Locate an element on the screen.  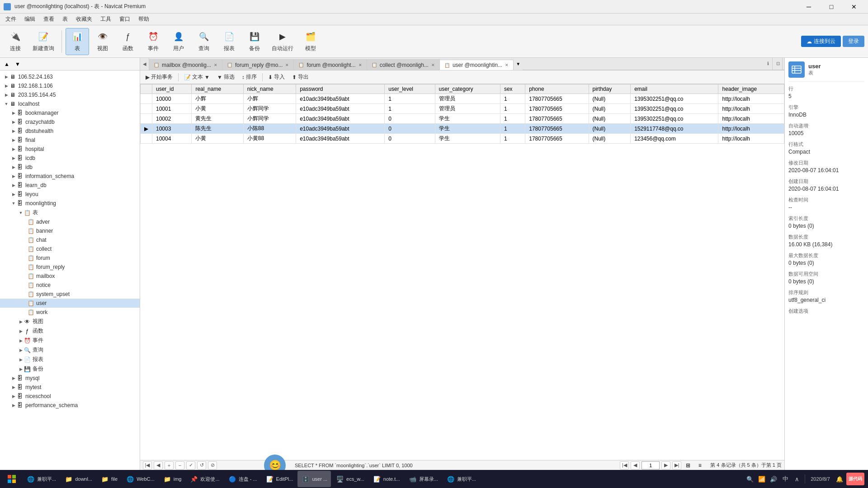
sidebar-item-final: ▶ 🗄 final is located at coordinates (70, 140).